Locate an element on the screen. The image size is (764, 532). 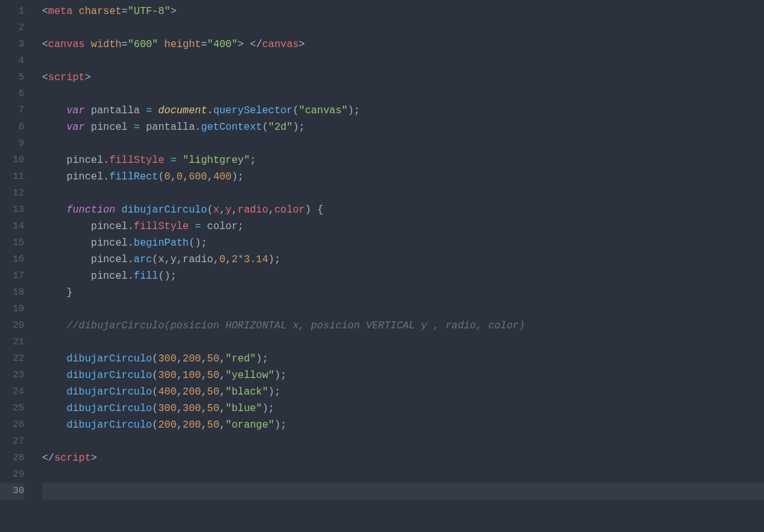
line-number: 15 is located at coordinates (12, 243).